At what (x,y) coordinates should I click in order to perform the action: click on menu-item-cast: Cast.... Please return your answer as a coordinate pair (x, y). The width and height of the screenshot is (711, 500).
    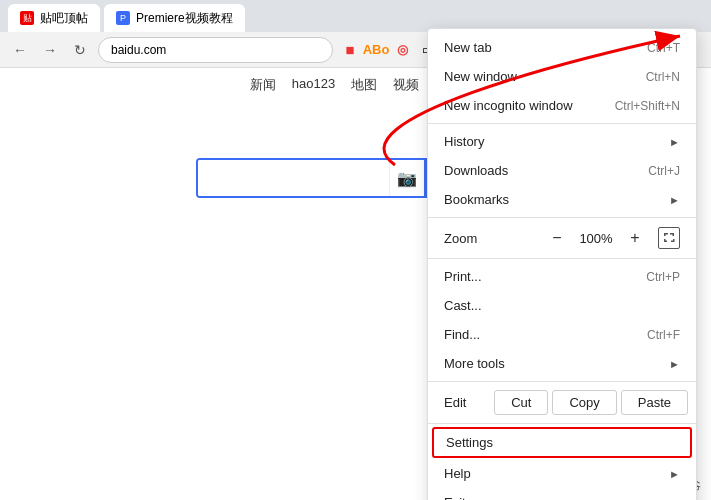
    Looking at the image, I should click on (562, 306).